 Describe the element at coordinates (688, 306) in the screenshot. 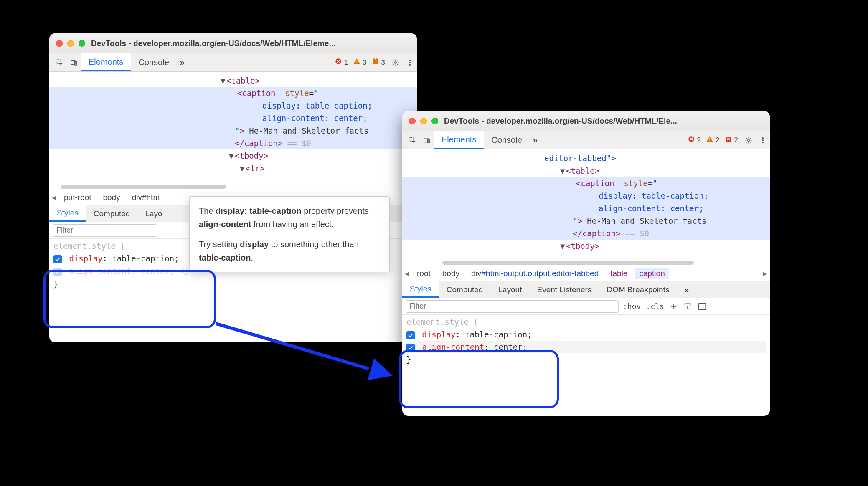

I see `paint-icon` at that location.